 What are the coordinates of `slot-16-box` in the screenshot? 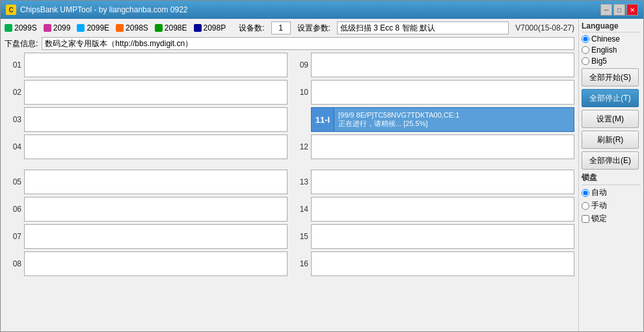 It's located at (442, 264).